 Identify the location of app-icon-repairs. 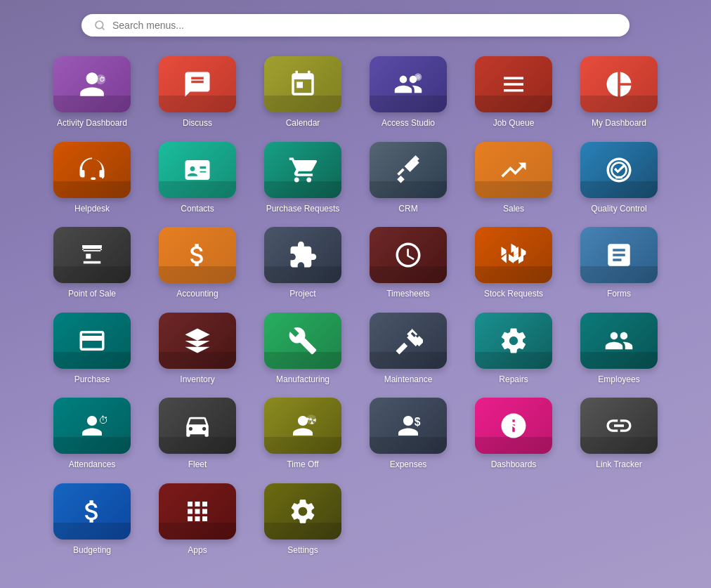
(514, 341).